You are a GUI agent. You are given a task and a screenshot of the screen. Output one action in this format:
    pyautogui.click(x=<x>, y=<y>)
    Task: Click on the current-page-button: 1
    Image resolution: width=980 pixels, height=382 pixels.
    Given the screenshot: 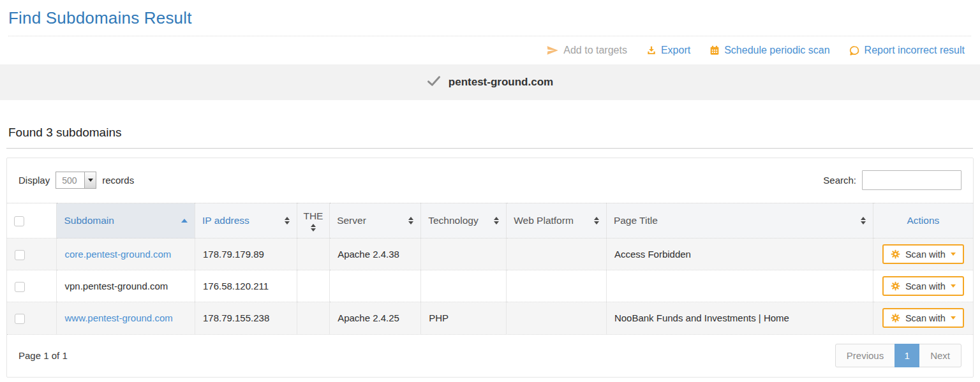 What is the action you would take?
    pyautogui.click(x=907, y=356)
    